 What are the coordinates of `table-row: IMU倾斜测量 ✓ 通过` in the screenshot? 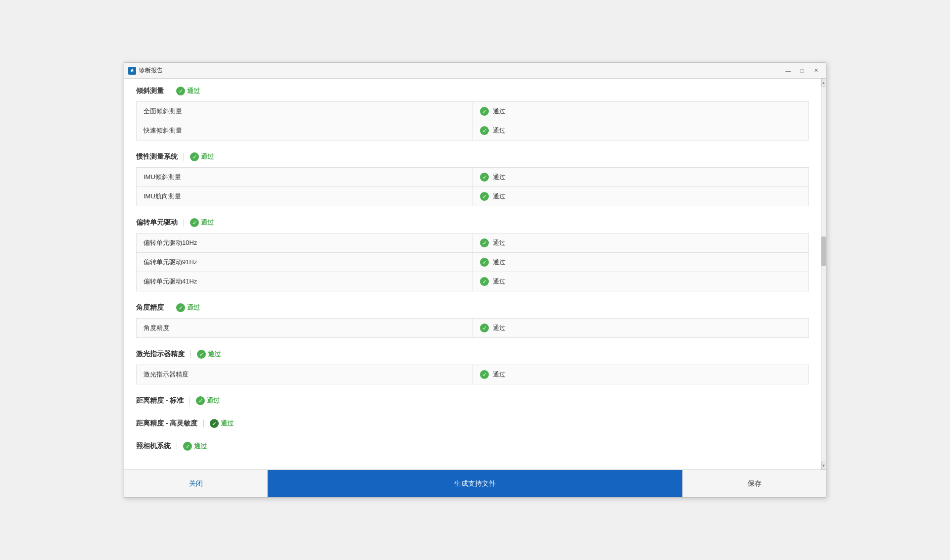 It's located at (473, 177).